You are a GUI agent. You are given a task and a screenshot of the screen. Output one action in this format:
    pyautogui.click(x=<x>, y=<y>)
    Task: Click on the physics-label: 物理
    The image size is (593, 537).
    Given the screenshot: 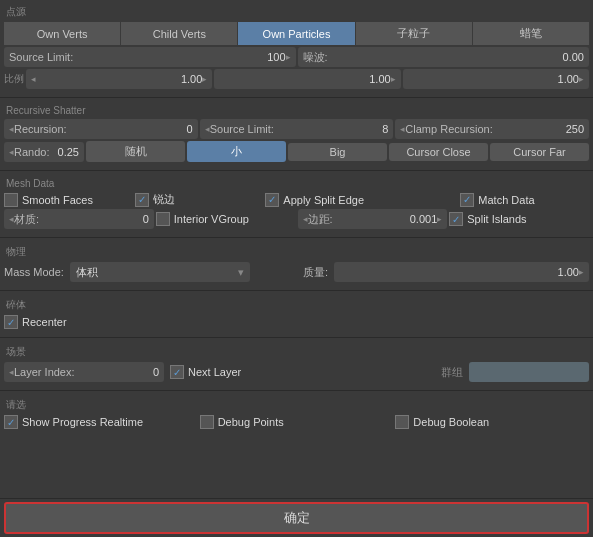 What is the action you would take?
    pyautogui.click(x=296, y=251)
    